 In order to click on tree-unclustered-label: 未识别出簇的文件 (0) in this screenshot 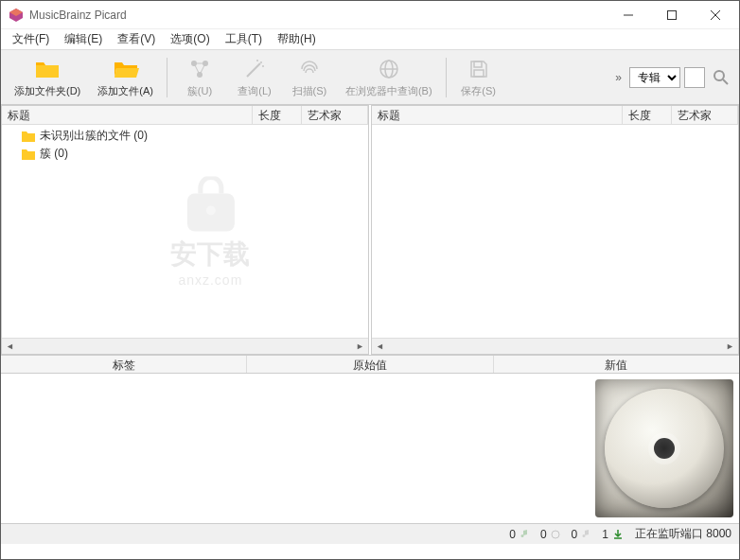, I will do `click(94, 136)`.